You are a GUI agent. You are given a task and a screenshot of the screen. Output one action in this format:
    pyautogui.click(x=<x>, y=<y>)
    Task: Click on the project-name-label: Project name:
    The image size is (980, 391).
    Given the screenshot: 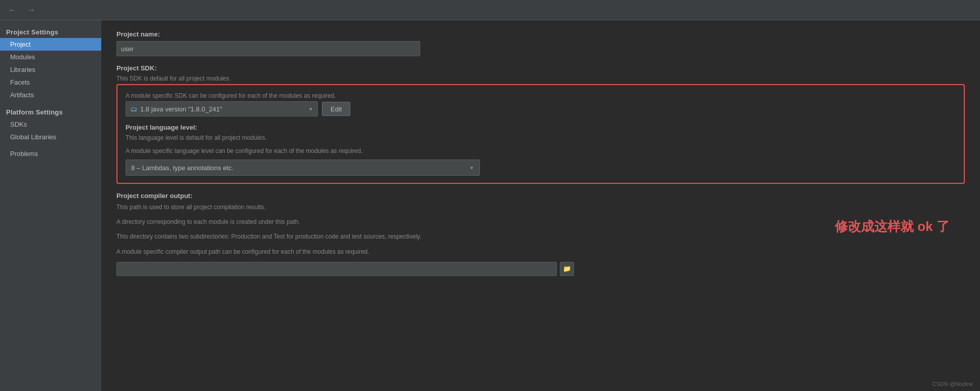 What is the action you would take?
    pyautogui.click(x=541, y=34)
    